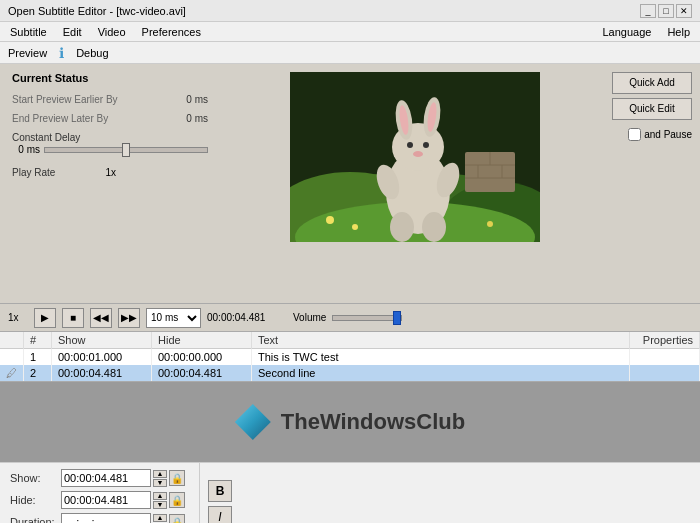  Describe the element at coordinates (684, 11) in the screenshot. I see `close-button: ✕` at that location.